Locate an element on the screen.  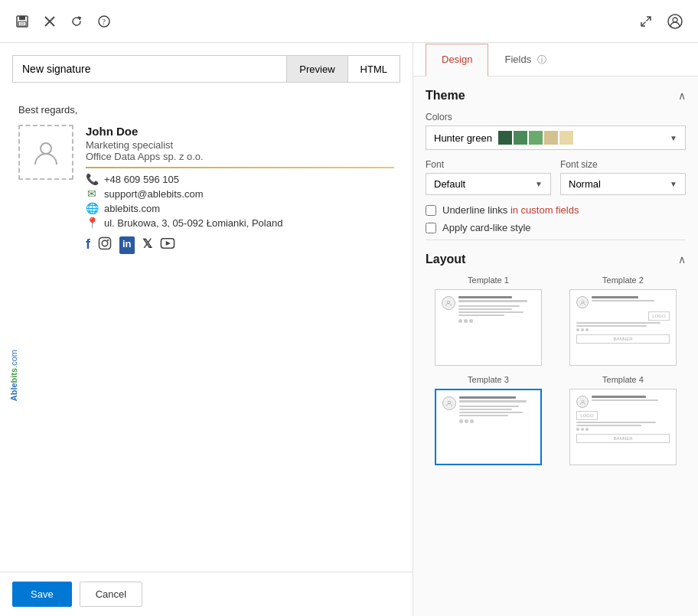
facebook-icon: f is located at coordinates (88, 245).